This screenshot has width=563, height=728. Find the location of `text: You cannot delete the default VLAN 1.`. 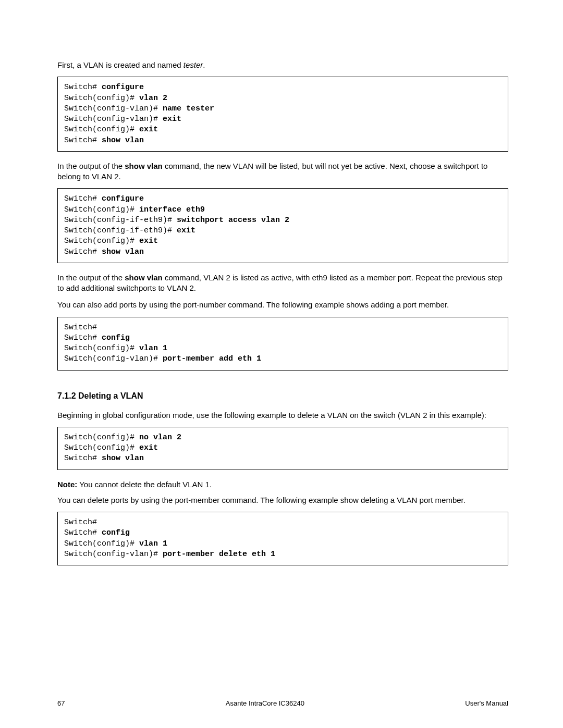

text: You cannot delete the default VLAN 1. is located at coordinates (144, 485).